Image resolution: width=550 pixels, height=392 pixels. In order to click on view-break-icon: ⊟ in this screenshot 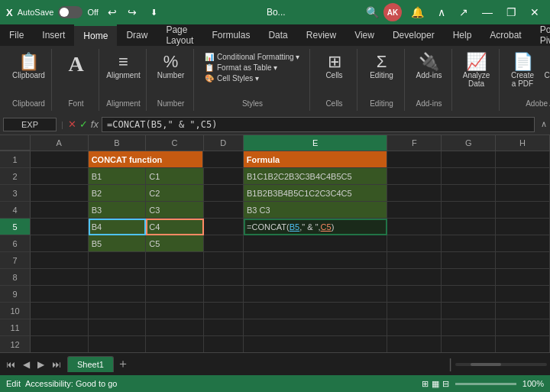, I will do `click(446, 384)`.